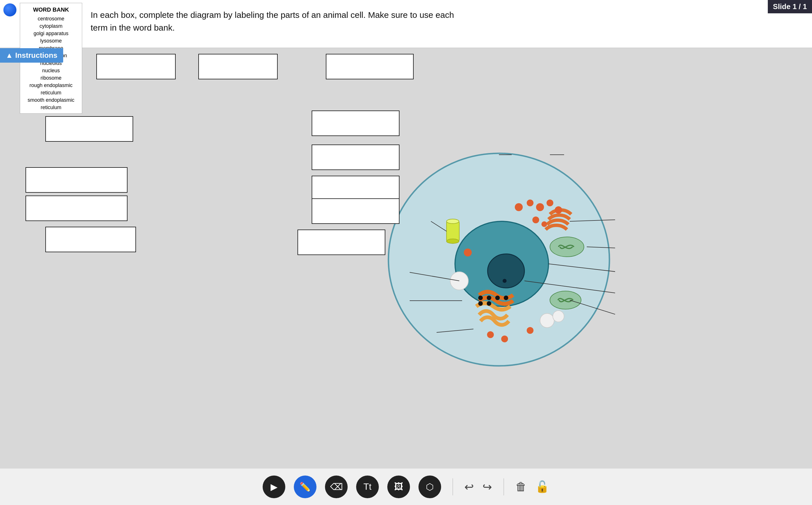 The image size is (812, 505). Describe the element at coordinates (336, 487) in the screenshot. I see `eraser-tool-button: ⌫` at that location.